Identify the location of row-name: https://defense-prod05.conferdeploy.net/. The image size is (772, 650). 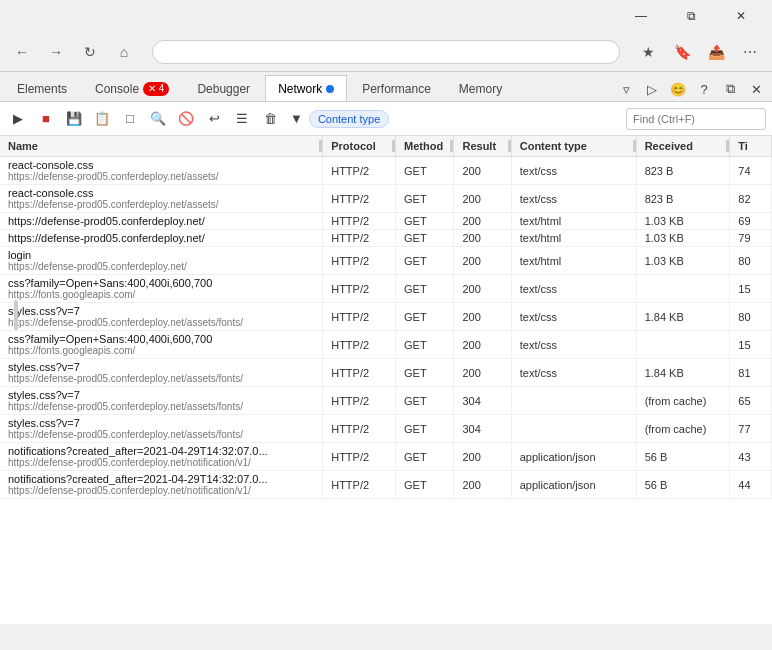
(161, 221).